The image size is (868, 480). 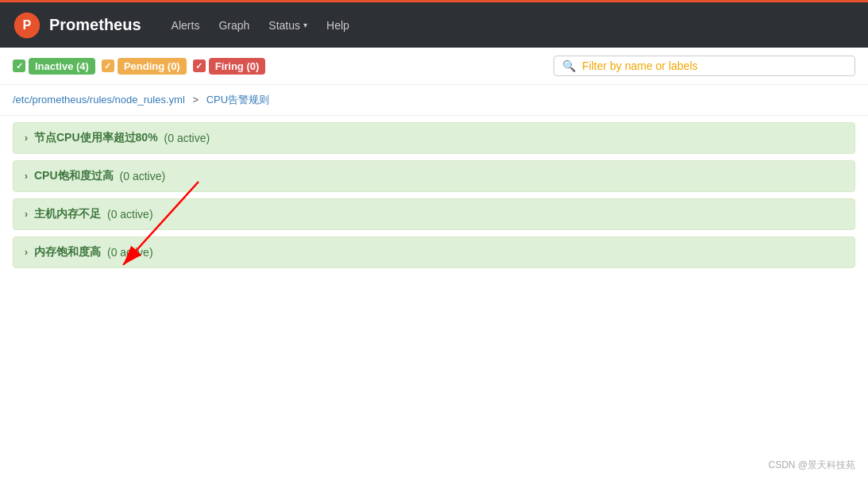 What do you see at coordinates (260, 25) in the screenshot?
I see `nav-links: Alerts Graph Status ▾ Help` at bounding box center [260, 25].